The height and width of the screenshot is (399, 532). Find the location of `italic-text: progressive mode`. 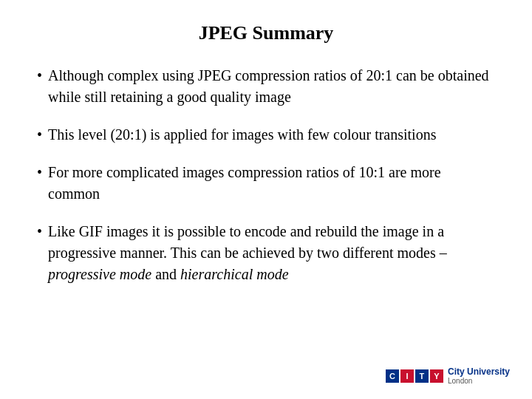

italic-text: progressive mode is located at coordinates (100, 274).